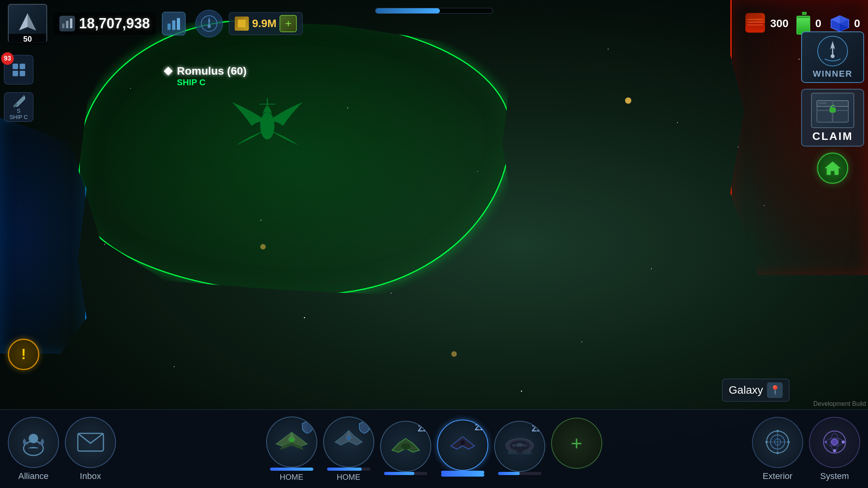 The image size is (868, 488). Describe the element at coordinates (857, 24) in the screenshot. I see `blue-resource-value: 0` at that location.